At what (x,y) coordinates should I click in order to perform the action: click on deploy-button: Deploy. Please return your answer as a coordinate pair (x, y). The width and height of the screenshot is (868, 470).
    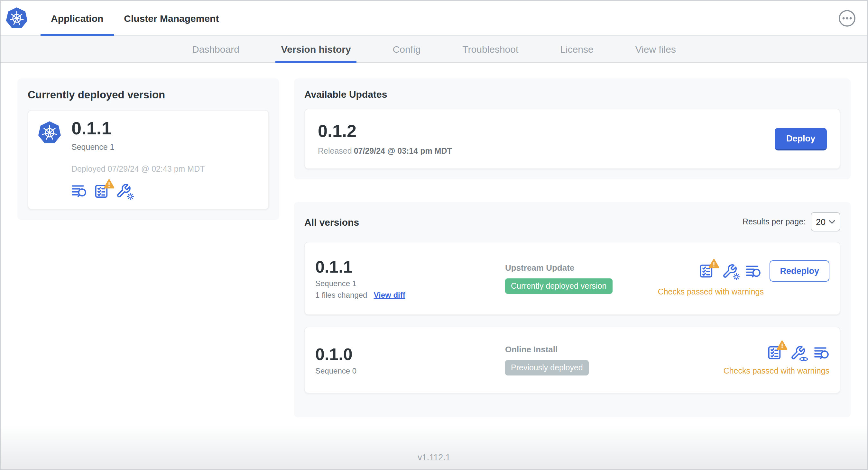
    Looking at the image, I should click on (801, 139).